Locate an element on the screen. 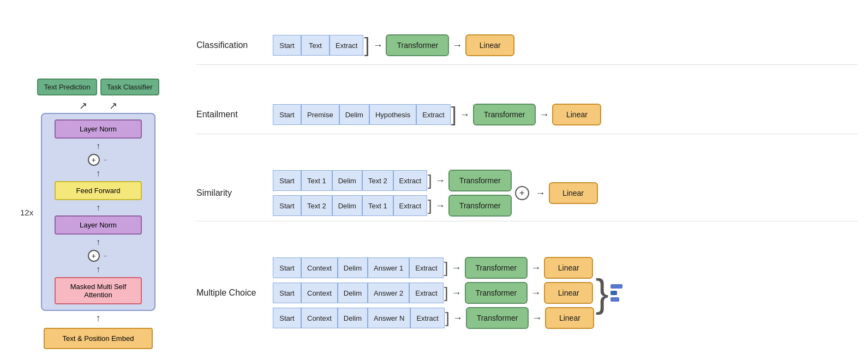 The width and height of the screenshot is (868, 360). linear-entailment: Linear is located at coordinates (577, 115).